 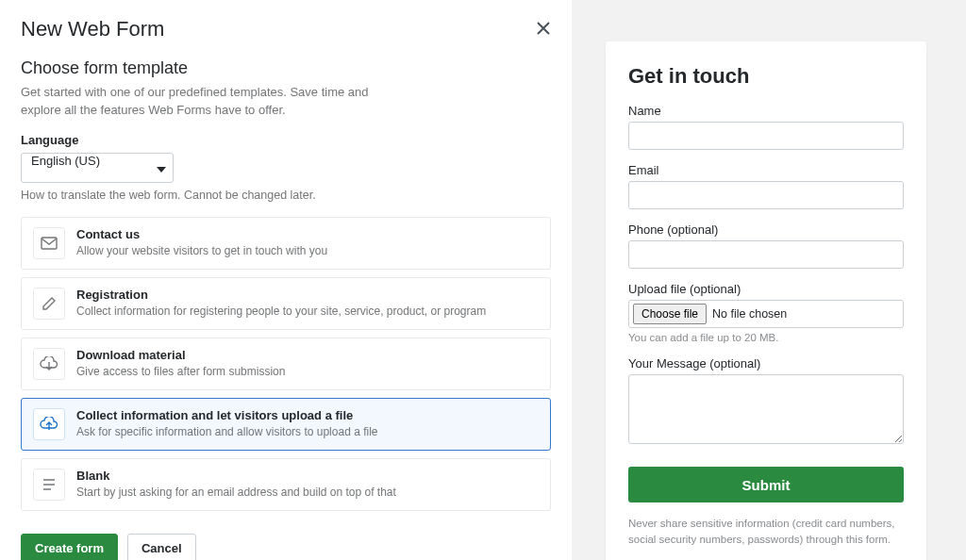 What do you see at coordinates (49, 364) in the screenshot?
I see `cloud-download-icon` at bounding box center [49, 364].